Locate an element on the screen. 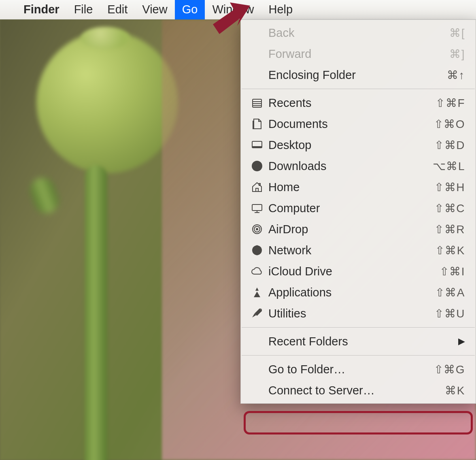 This screenshot has height=460, width=476. menu-utilities: Utilities ⇧⌘U is located at coordinates (358, 313).